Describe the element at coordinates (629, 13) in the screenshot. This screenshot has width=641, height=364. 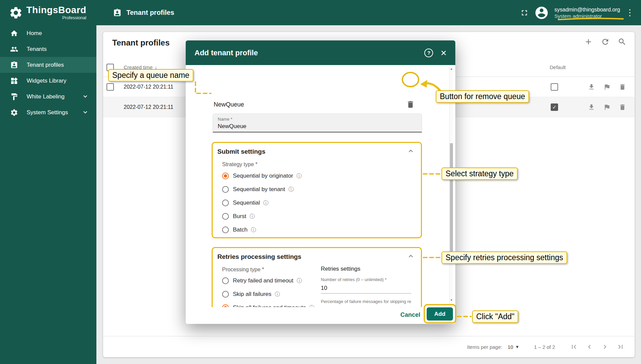
I see `kebab-menu-icon: ⋮` at that location.